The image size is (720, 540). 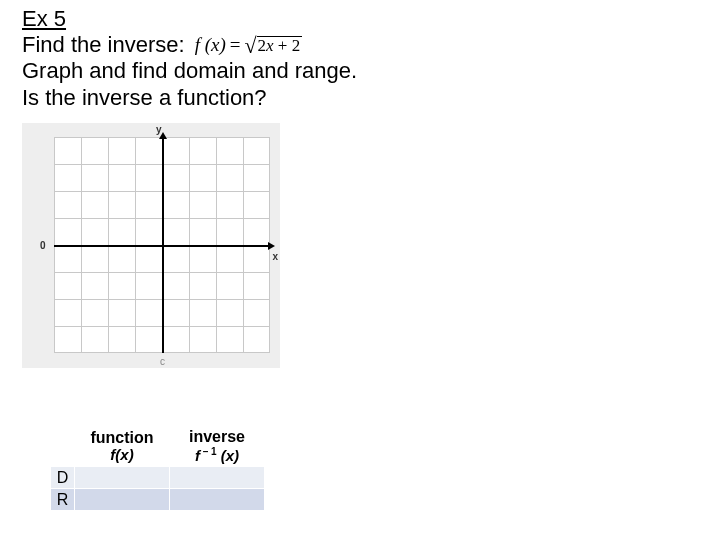 What do you see at coordinates (158, 478) in the screenshot?
I see `table-row: D` at bounding box center [158, 478].